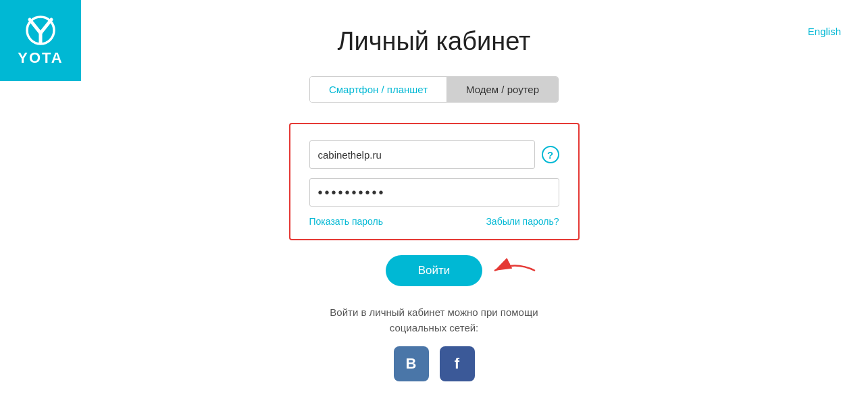 This screenshot has height=405, width=868. What do you see at coordinates (434, 221) in the screenshot?
I see `form-links: Показать пароль Забыли пароль?` at bounding box center [434, 221].